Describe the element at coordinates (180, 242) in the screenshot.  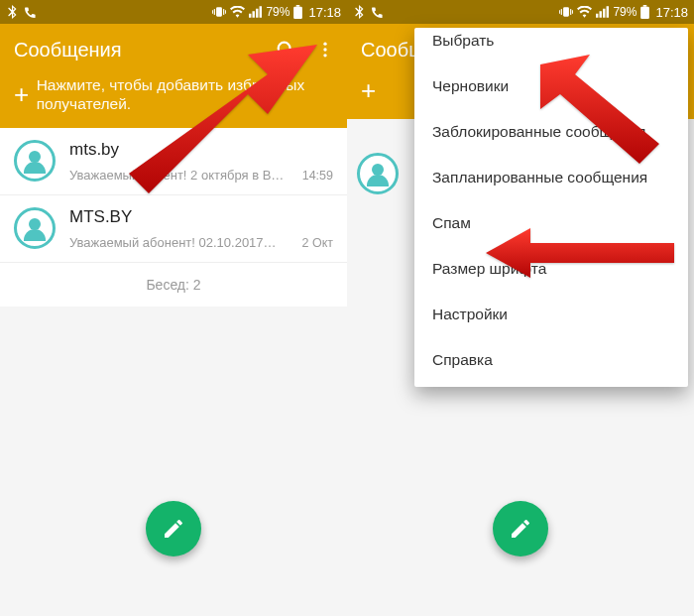
I see `conversation-snippet: Уважаемый абонент! 02.10.2017…` at that location.